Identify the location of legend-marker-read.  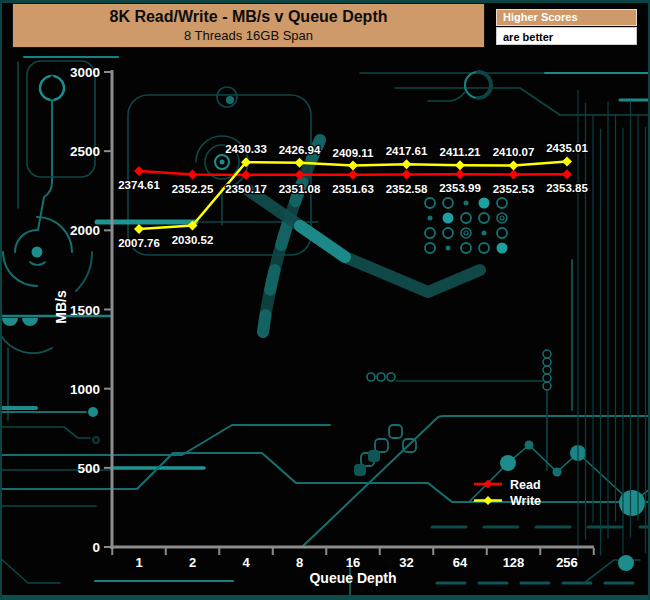
(488, 484).